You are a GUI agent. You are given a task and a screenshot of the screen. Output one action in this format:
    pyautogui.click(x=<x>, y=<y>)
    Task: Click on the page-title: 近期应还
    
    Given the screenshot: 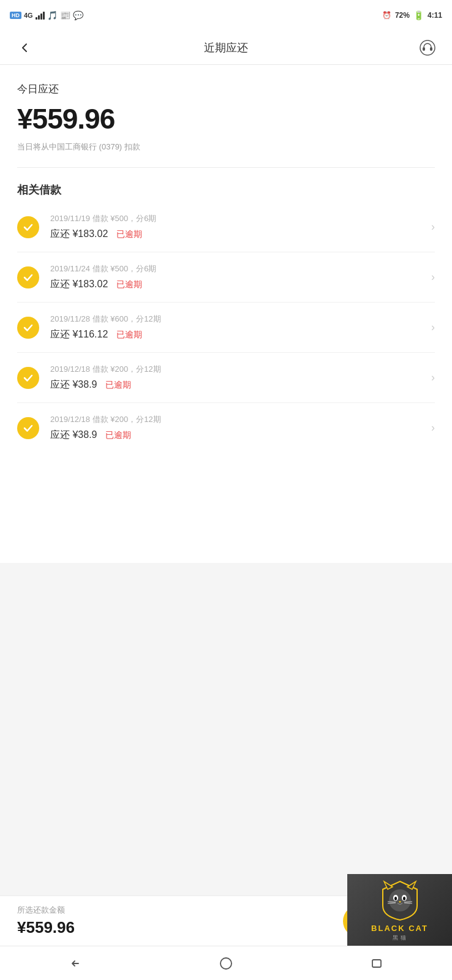 What is the action you would take?
    pyautogui.click(x=226, y=48)
    